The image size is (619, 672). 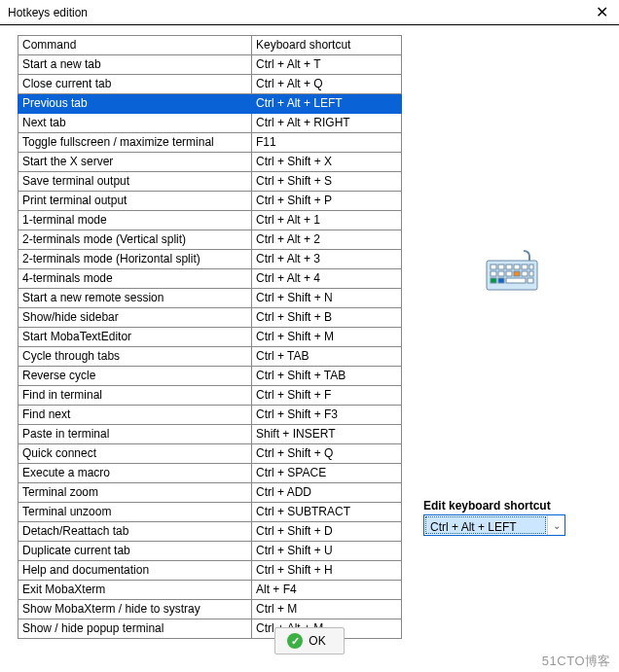 I want to click on cell-shortcut: Shift + INSERT, so click(x=327, y=435).